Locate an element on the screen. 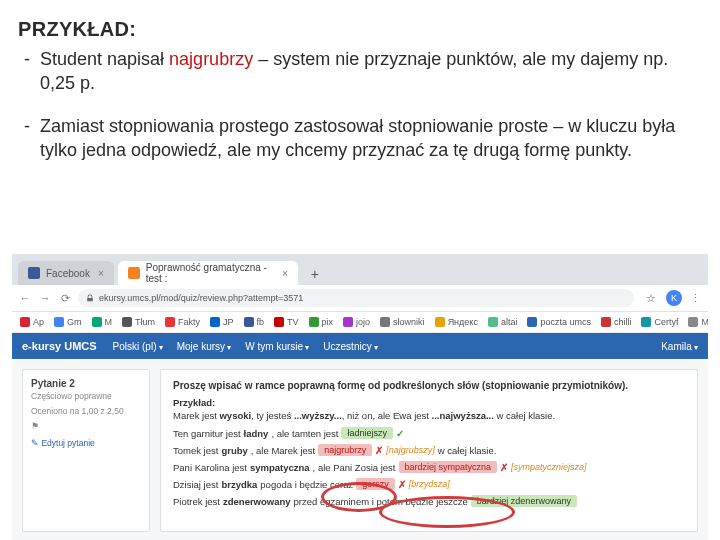 This screenshot has width=720, height=540. example-bold: ...najwyższa... is located at coordinates (463, 416).